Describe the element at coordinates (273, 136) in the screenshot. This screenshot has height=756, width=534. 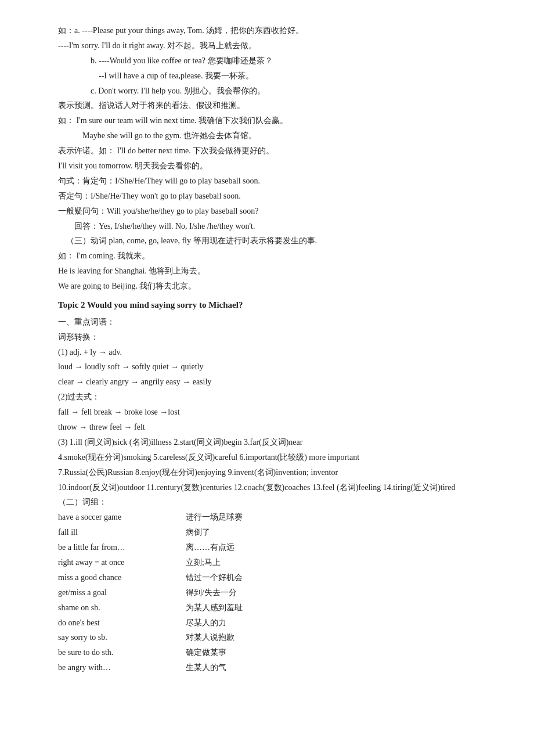
I see `text-line: Maybe she will go to the gym. 也许她会去体育馆。` at that location.